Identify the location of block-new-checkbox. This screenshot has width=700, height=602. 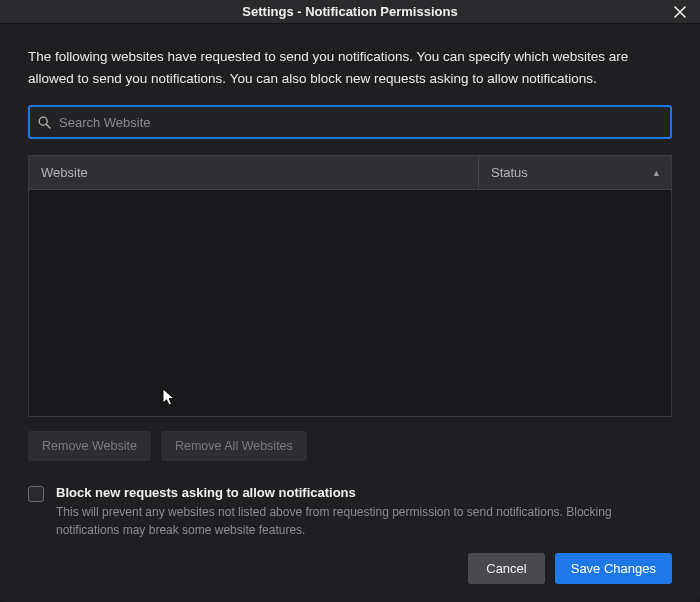
(36, 494).